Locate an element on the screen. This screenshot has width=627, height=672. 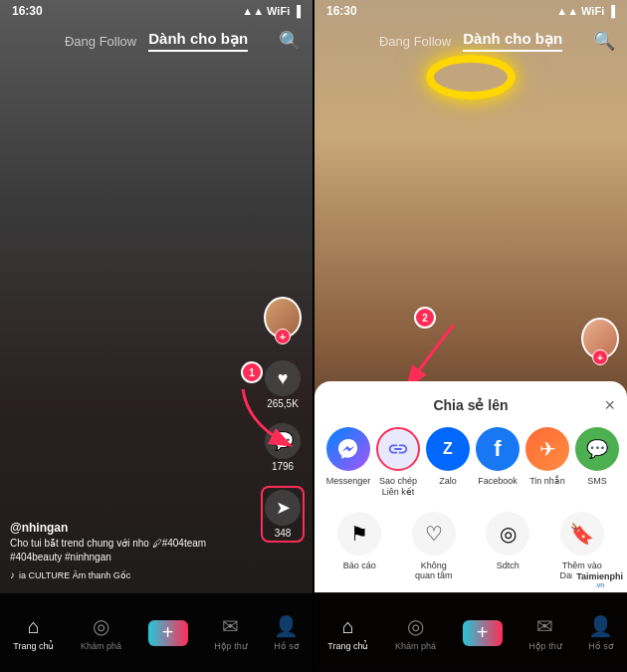
nav-explore-left: ◎ Khám phá is located at coordinates (102, 633).